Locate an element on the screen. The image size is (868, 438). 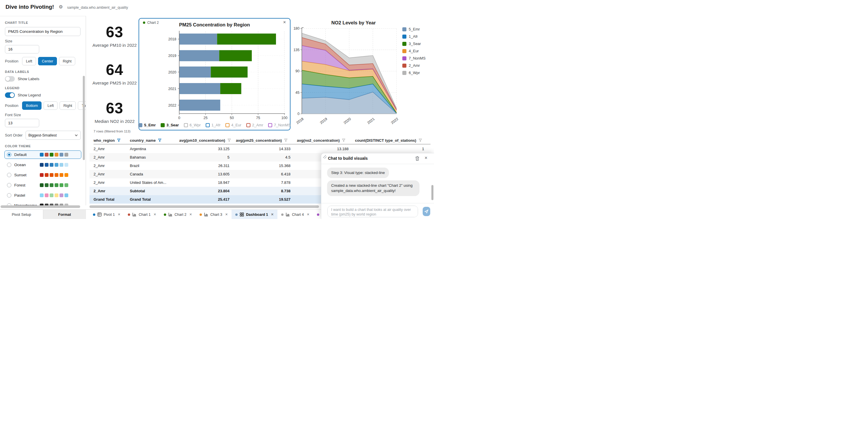
column-header: country_name is located at coordinates (154, 140).